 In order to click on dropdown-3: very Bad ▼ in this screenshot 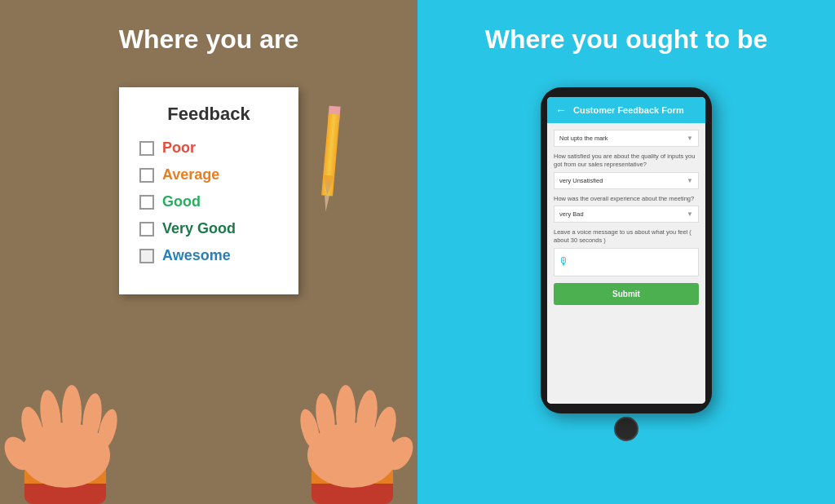, I will do `click(626, 214)`.